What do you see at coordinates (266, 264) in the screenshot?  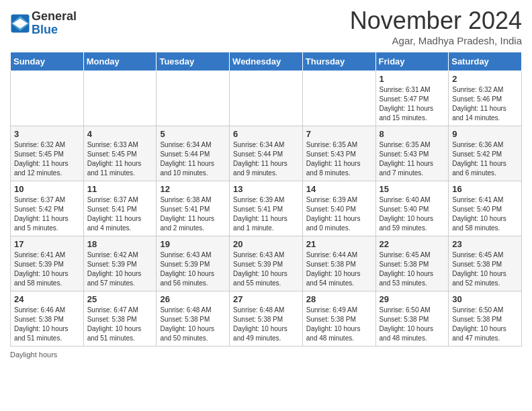 I see `calendar-week-row: 17Sunrise: 6:41 AM Sunset: 5:39 PM Dayli…` at bounding box center [266, 264].